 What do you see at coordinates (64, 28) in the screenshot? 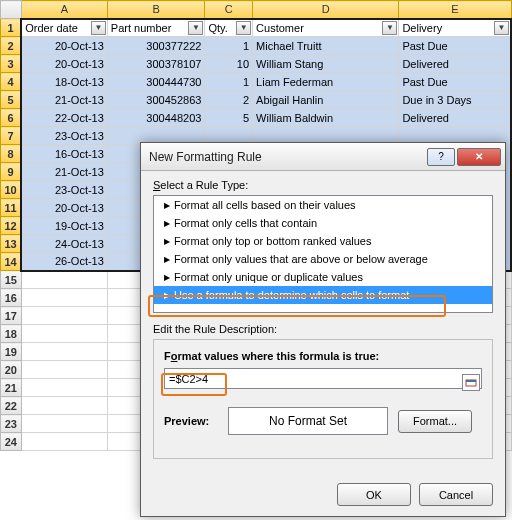
I see `header-cell-A: Order date▼` at bounding box center [64, 28].